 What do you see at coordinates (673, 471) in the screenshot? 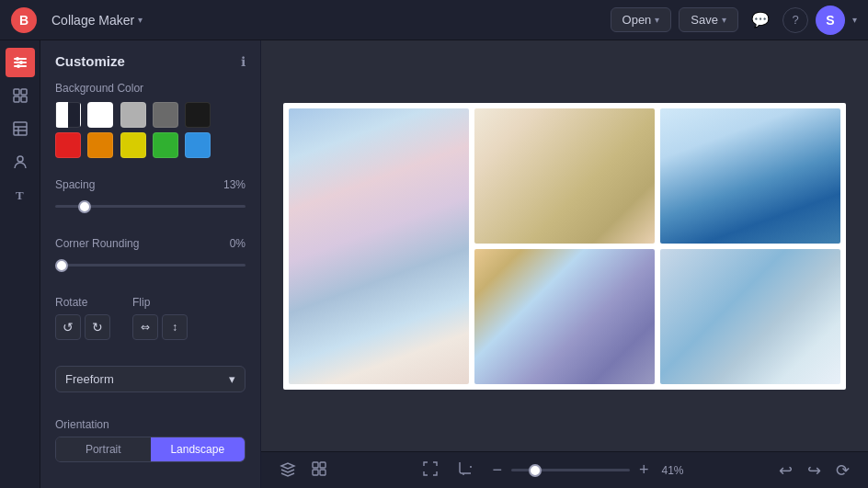
I see `zoom-percent: 41%` at bounding box center [673, 471].